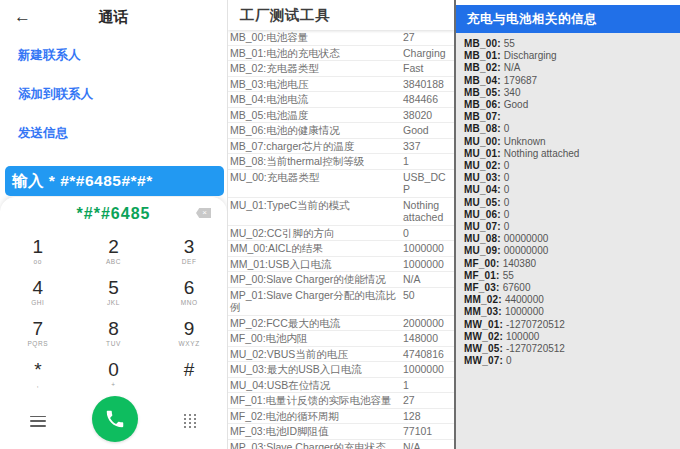 This screenshot has width=680, height=449. I want to click on keypad-key: 8 TUV, so click(114, 332).